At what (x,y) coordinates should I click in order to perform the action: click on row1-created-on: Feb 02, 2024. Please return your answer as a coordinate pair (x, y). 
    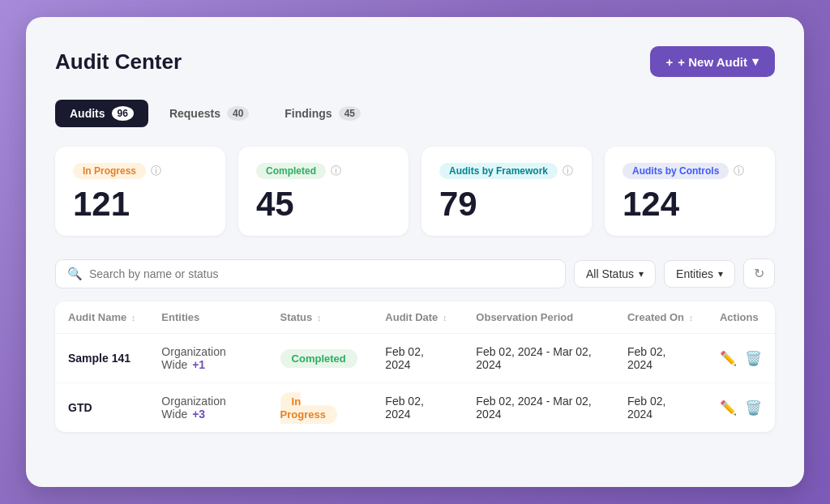
    Looking at the image, I should click on (661, 358).